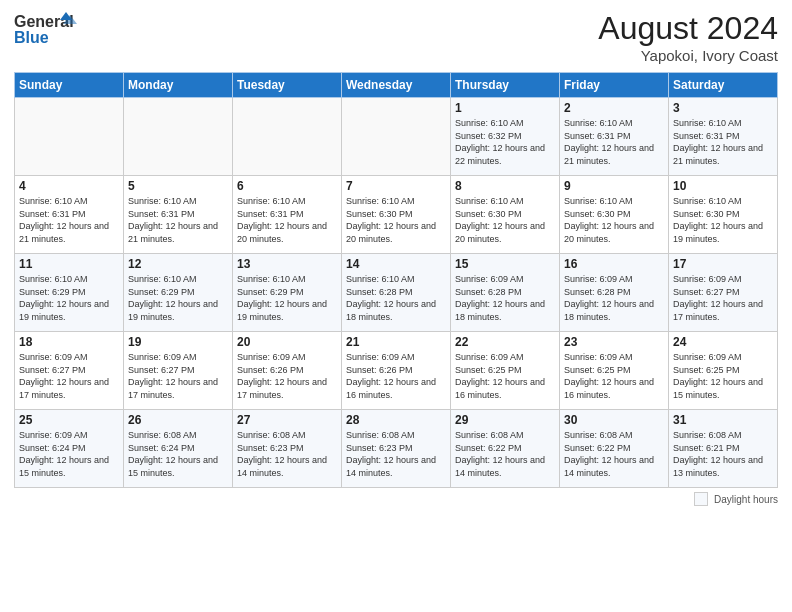  I want to click on calendar-cell: 29Sunrise: 6:08 AMSunset: 6:22 PMDayligh…, so click(506, 449).